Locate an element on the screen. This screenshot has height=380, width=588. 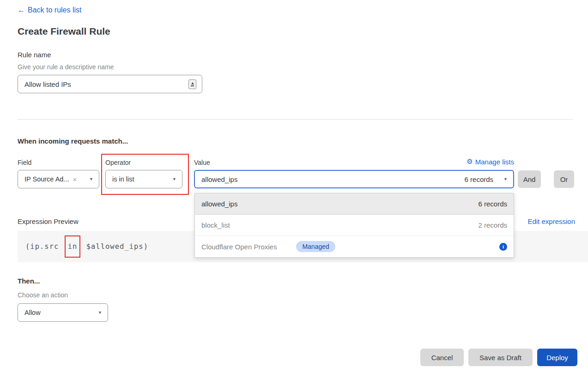
list-item-name: allowed_ips is located at coordinates (219, 204).